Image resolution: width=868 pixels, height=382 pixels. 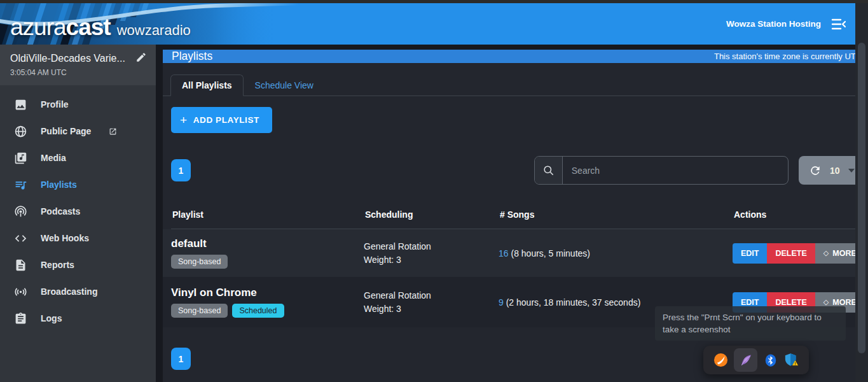 What do you see at coordinates (78, 211) in the screenshot?
I see `sidebar-item-podcasts: Podcasts` at bounding box center [78, 211].